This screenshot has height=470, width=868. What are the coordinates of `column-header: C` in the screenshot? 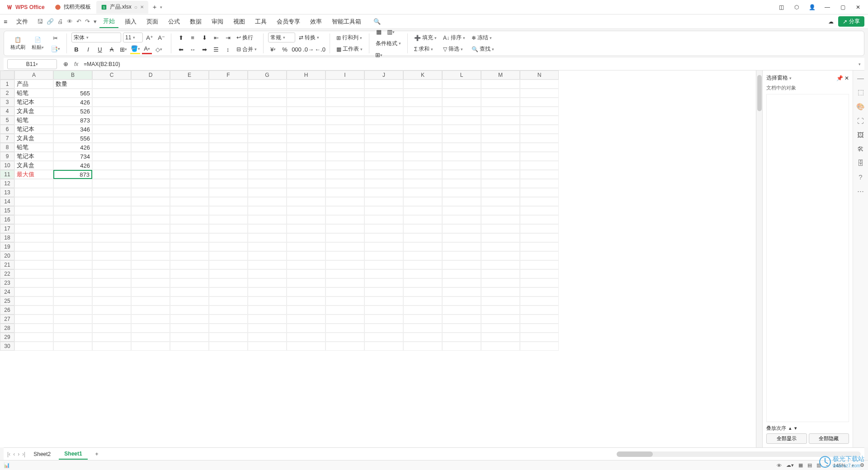 It's located at (112, 75).